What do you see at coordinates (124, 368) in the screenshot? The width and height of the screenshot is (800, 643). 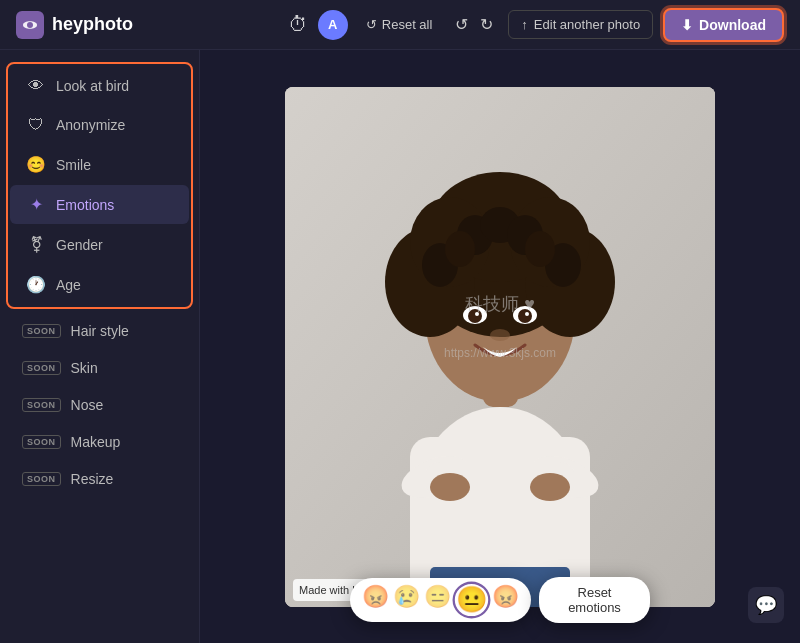 I see `skin-label: Skin` at bounding box center [124, 368].